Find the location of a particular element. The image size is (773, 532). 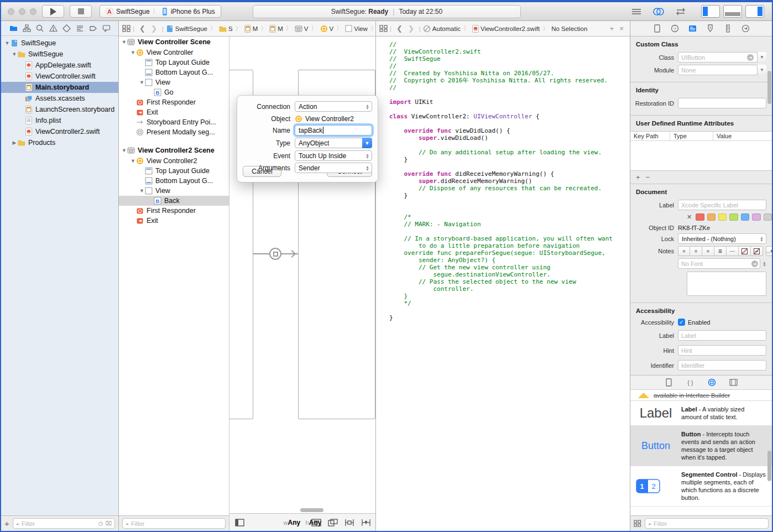

outline-row: BBack is located at coordinates (174, 201).